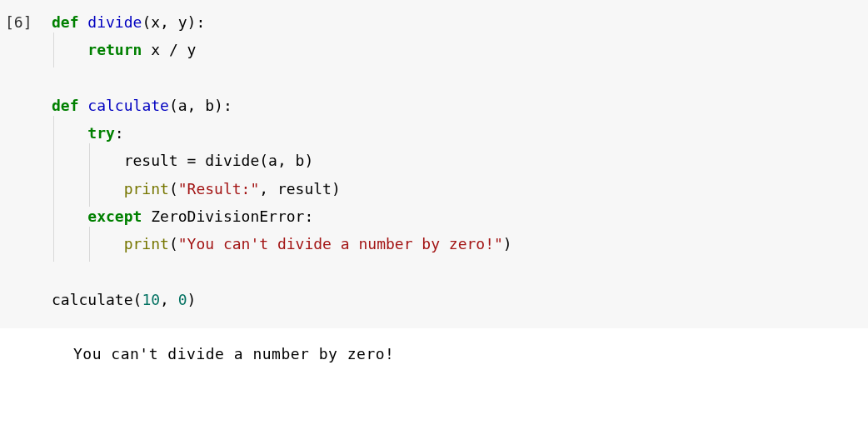 The width and height of the screenshot is (868, 445). I want to click on code-line: def divide(x, y):, so click(128, 22).